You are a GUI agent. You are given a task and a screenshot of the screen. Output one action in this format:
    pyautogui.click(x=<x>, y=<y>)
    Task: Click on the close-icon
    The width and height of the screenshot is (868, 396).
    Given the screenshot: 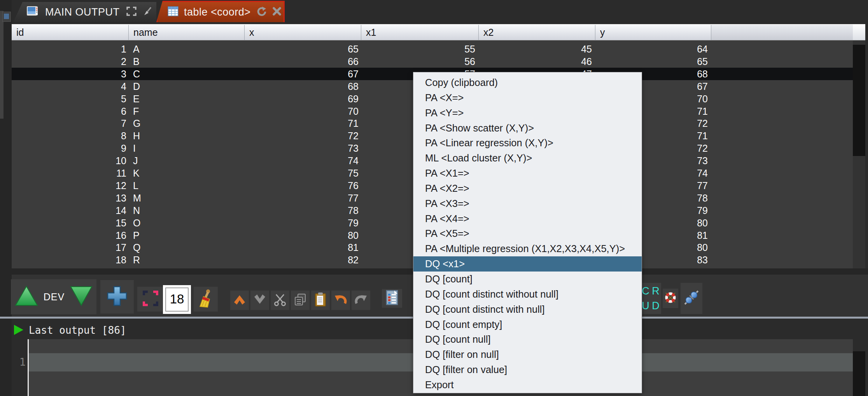 What is the action you would take?
    pyautogui.click(x=277, y=12)
    